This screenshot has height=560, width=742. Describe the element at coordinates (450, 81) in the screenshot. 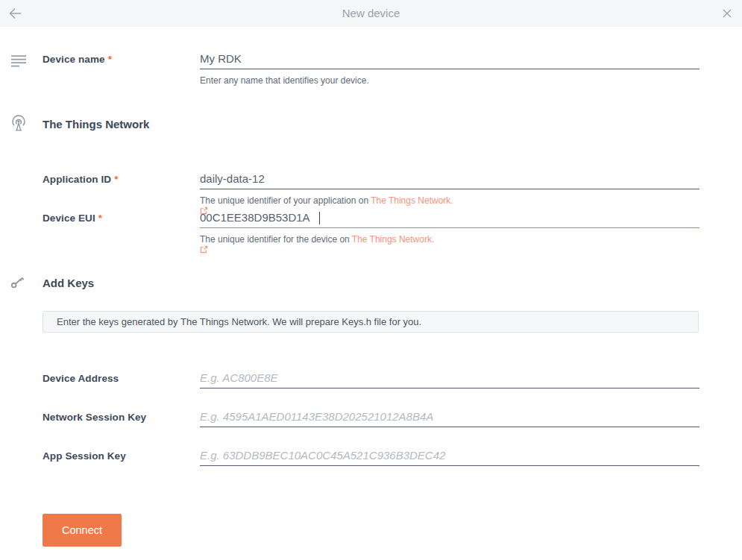

I see `device-name-helper: Enter any name that identifies your devi…` at that location.